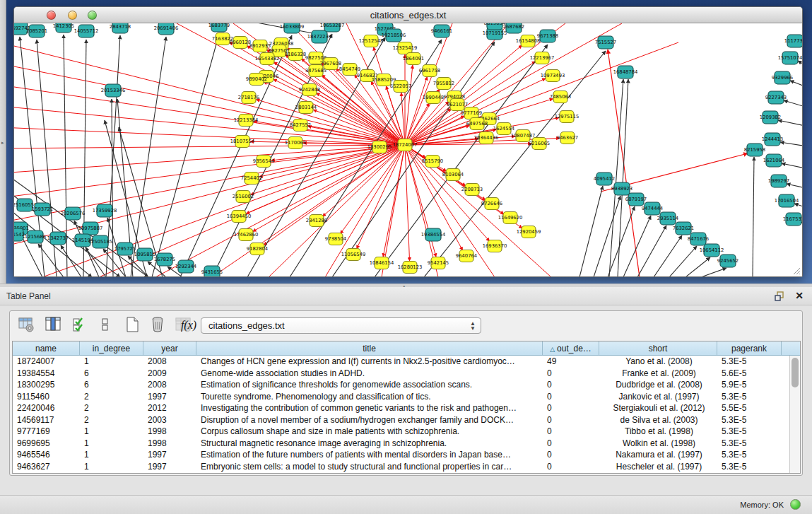 The width and height of the screenshot is (812, 514). Describe the element at coordinates (683, 228) in the screenshot. I see `graph-node-7632621: 7632621` at that location.